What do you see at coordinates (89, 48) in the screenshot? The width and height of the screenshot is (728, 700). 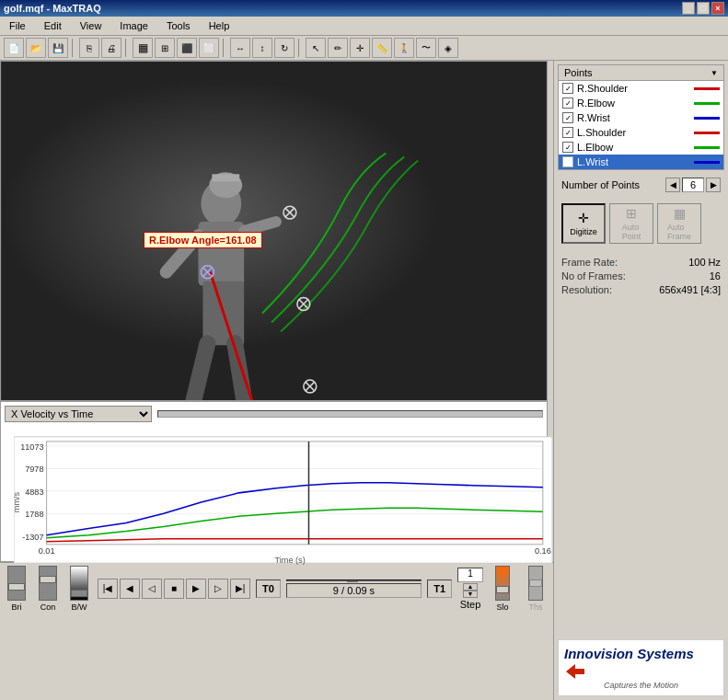 I see `toolbar-copy: ⎘` at bounding box center [89, 48].